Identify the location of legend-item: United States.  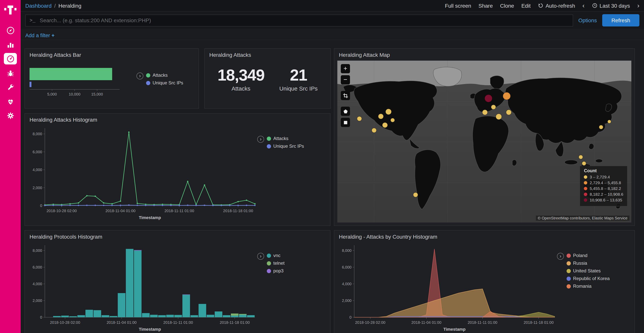
(588, 271).